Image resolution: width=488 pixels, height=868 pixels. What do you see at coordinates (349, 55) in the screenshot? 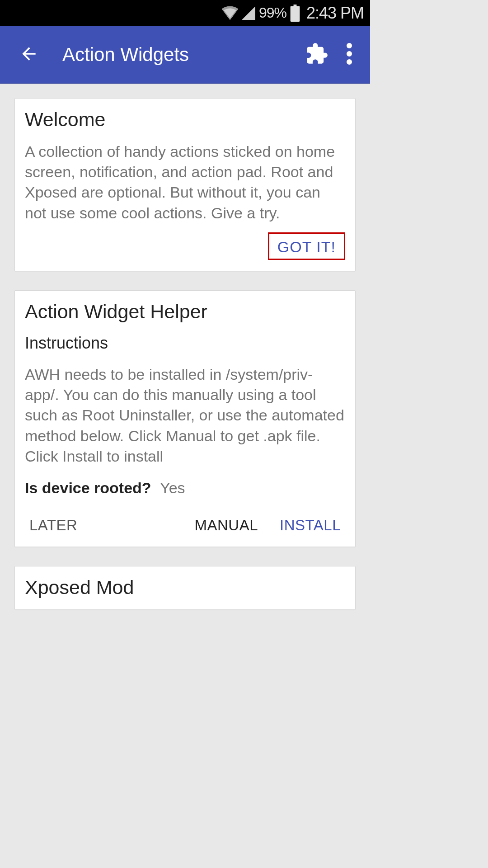
I see `more-vert-icon` at bounding box center [349, 55].